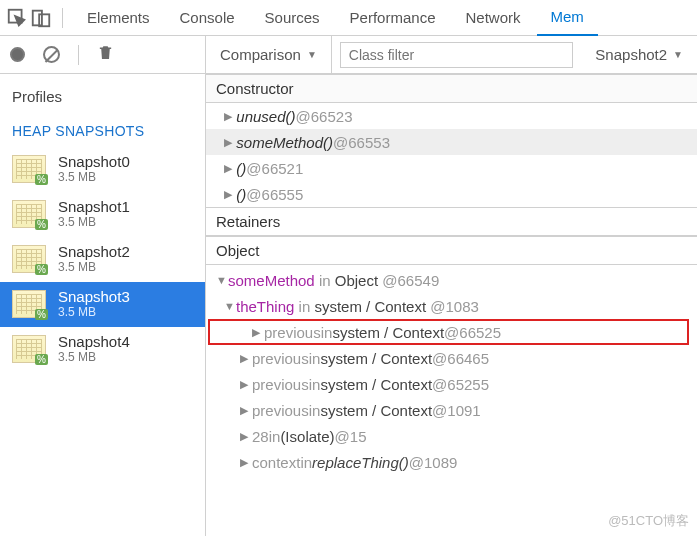 The height and width of the screenshot is (536, 697). What do you see at coordinates (94, 206) in the screenshot?
I see `snapshot-name: Snapshot1` at bounding box center [94, 206].